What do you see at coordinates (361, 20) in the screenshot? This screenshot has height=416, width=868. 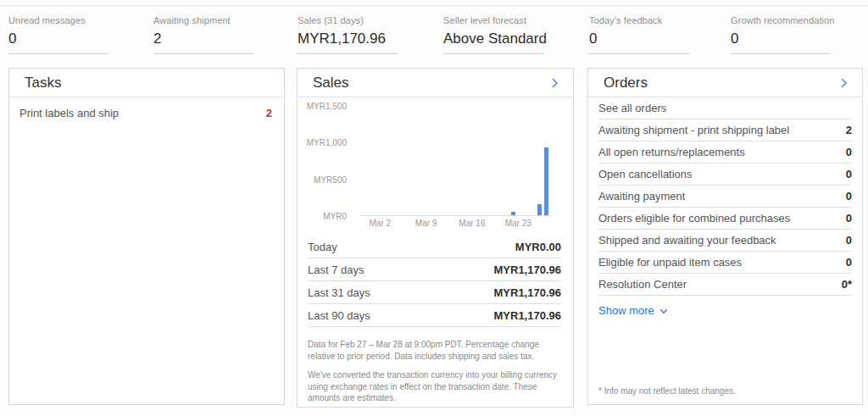 I see `stat-label: Sales (31 days)` at bounding box center [361, 20].